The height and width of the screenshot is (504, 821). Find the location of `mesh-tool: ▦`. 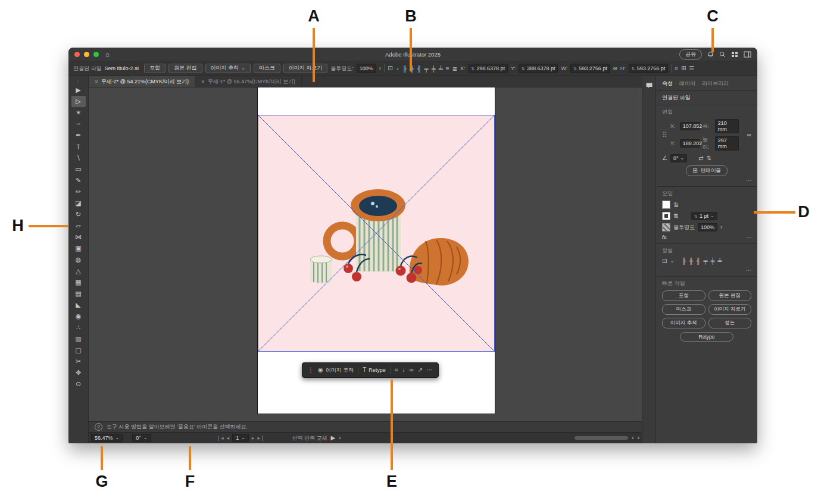

mesh-tool: ▦ is located at coordinates (79, 282).